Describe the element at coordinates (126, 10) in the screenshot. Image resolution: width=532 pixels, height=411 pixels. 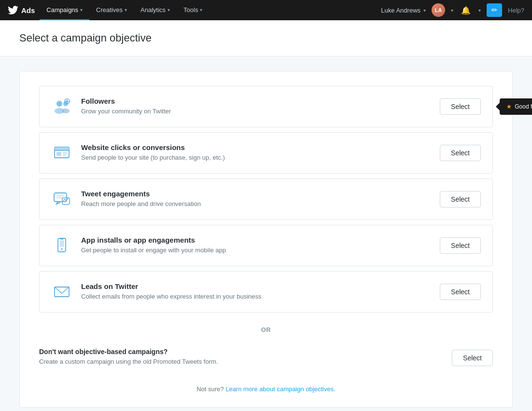
I see `creatives-chevron-icon: ▾` at that location.